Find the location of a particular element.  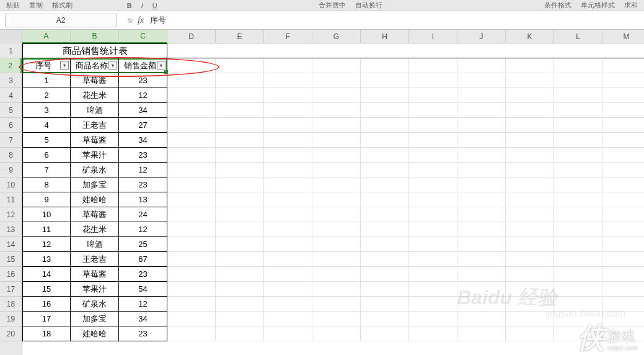

table-cell: 13 is located at coordinates (46, 259).